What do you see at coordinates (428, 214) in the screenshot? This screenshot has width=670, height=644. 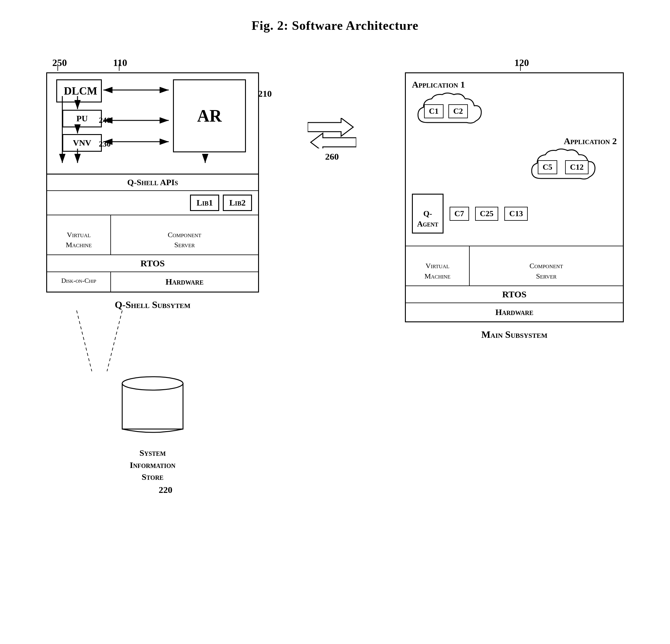 I see `q-agent-box: Q- Agent` at bounding box center [428, 214].